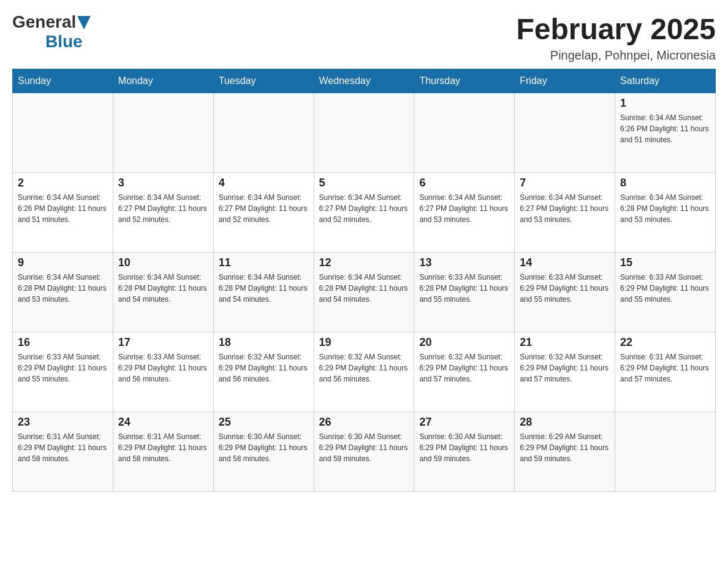 The image size is (728, 563). Describe the element at coordinates (364, 133) in the screenshot. I see `calendar-week-1: 1Sunrise: 6:34 AM Sunset: 6:26 PM Daylig…` at that location.